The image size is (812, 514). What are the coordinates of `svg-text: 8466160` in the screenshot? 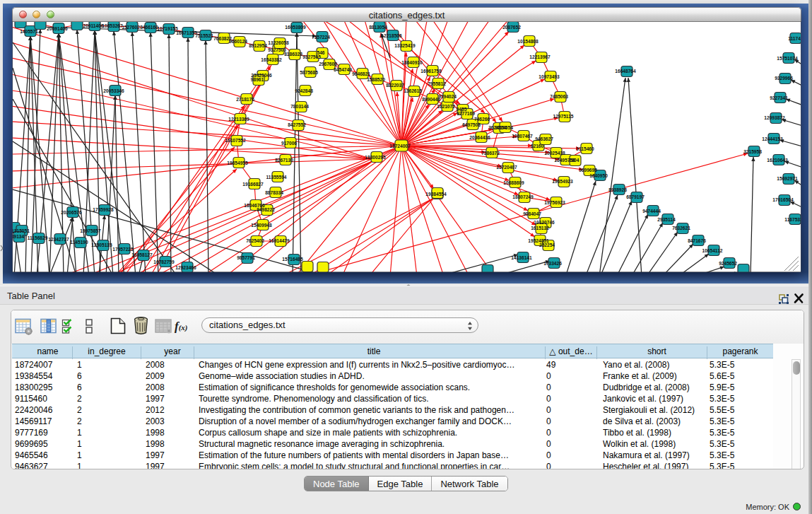 It's located at (149, 27).